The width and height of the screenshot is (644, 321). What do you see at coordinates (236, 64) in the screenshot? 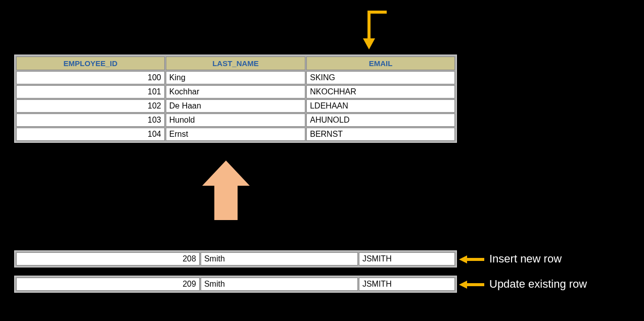
I see `col-header-last-name: LAST_NAME` at bounding box center [236, 64].